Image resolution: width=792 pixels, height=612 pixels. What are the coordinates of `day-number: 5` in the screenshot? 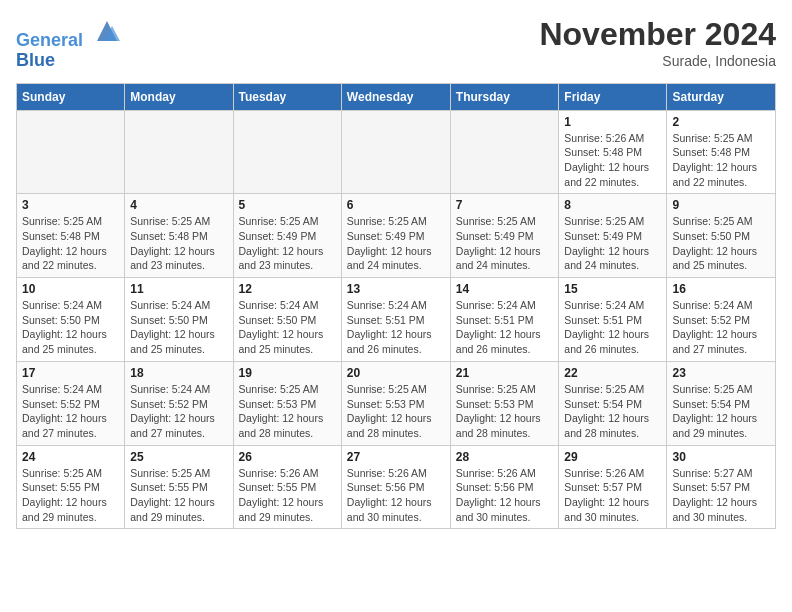 It's located at (288, 205).